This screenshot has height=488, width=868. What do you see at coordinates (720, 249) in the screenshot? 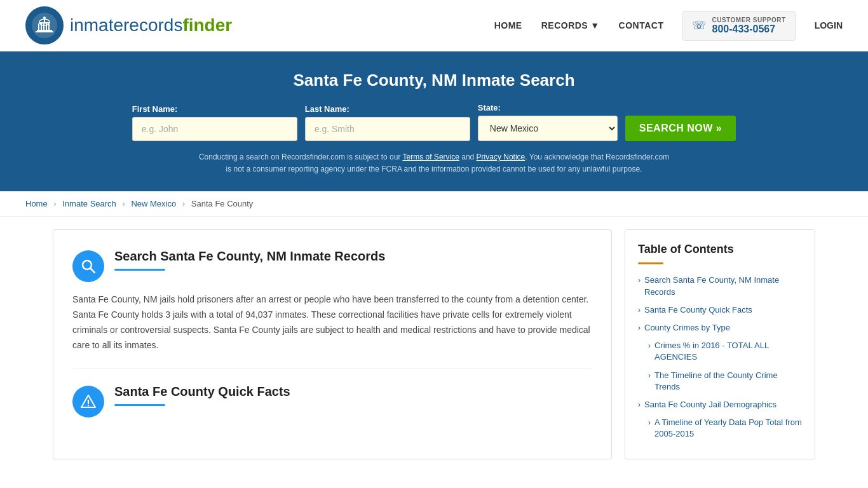
I see `toc-title: Table of Contents` at bounding box center [720, 249].